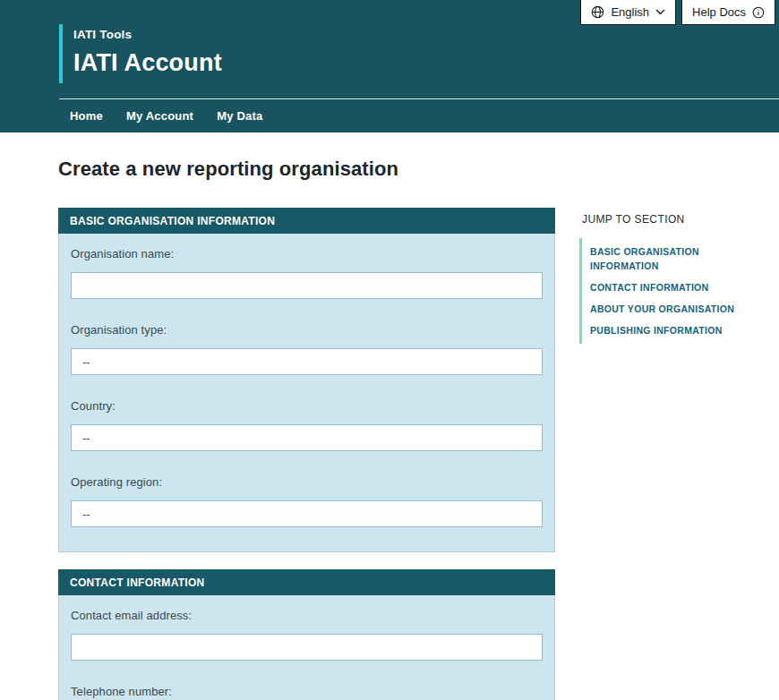  What do you see at coordinates (661, 13) in the screenshot?
I see `chevron-down-icon` at bounding box center [661, 13].